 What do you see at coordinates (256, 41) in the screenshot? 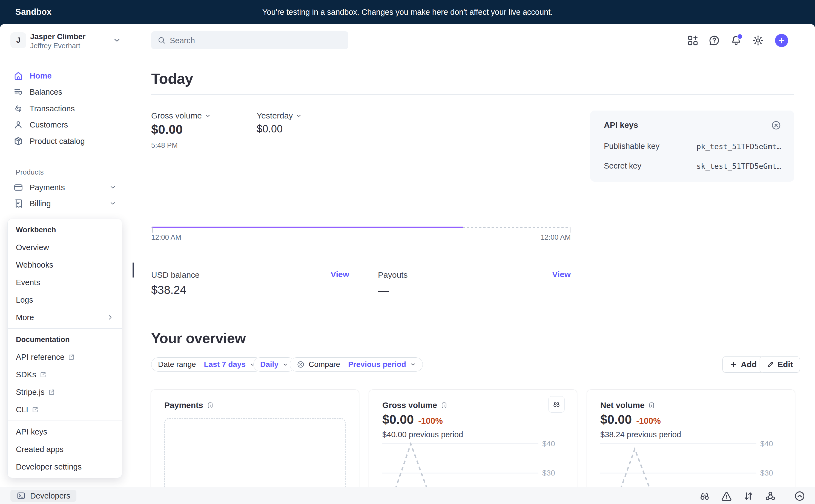
I see `search-input` at bounding box center [256, 41].